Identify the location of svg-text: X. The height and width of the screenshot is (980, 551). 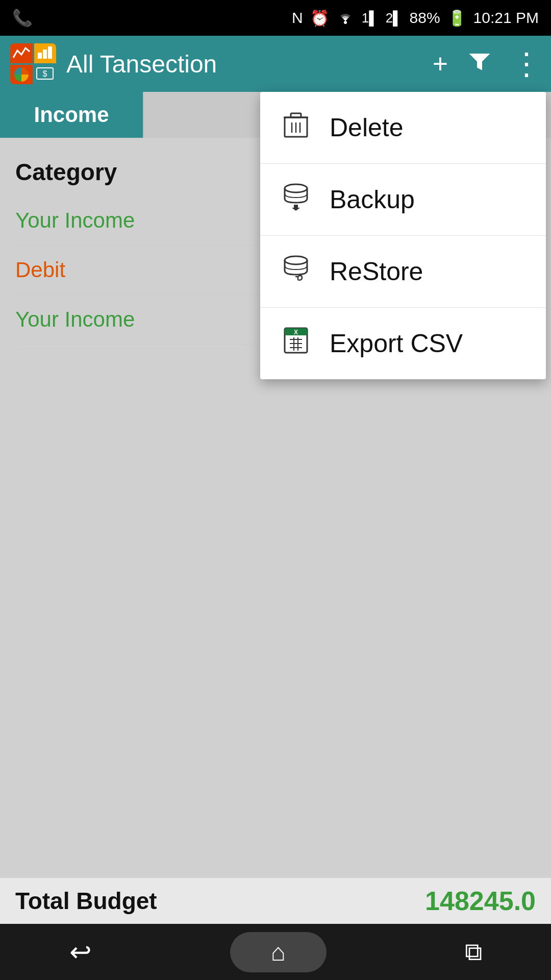
(296, 332).